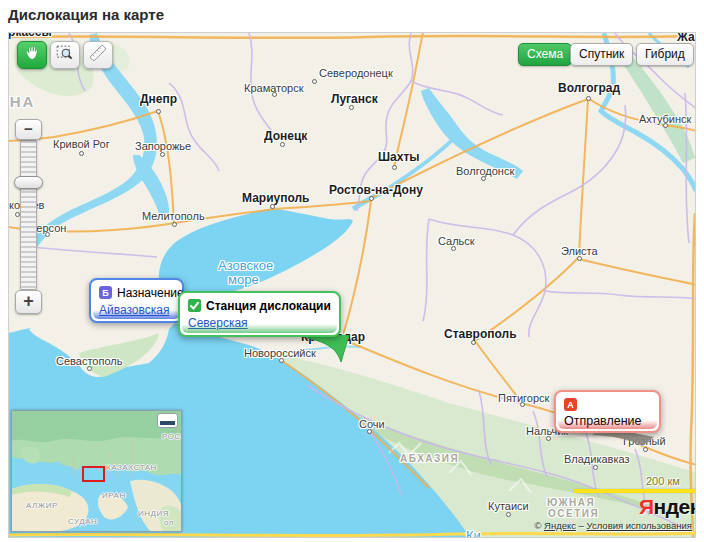 Image resolution: width=704 pixels, height=542 pixels. Describe the element at coordinates (635, 491) in the screenshot. I see `scale-bar` at that location.